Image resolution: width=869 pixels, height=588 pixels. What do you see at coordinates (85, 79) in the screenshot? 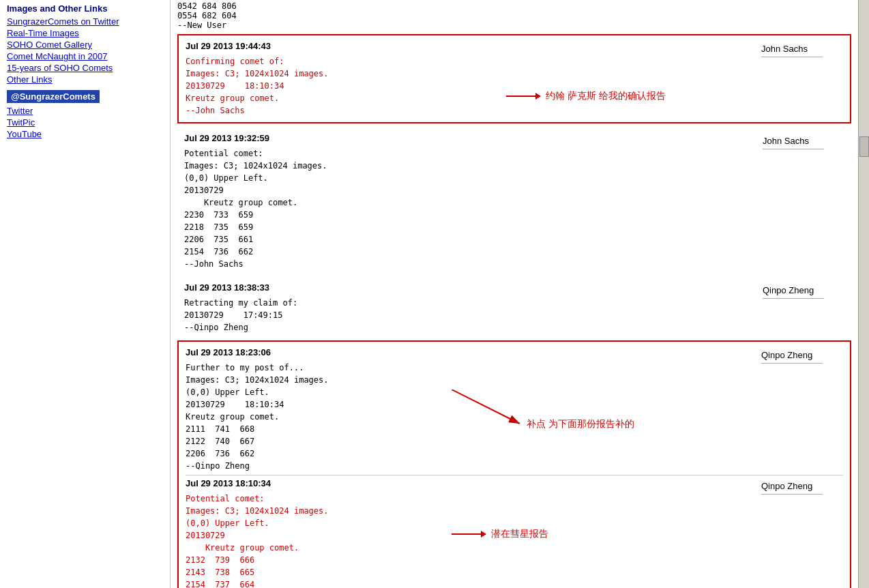
I see `sidebar-link-other: Other Links` at bounding box center [85, 79].